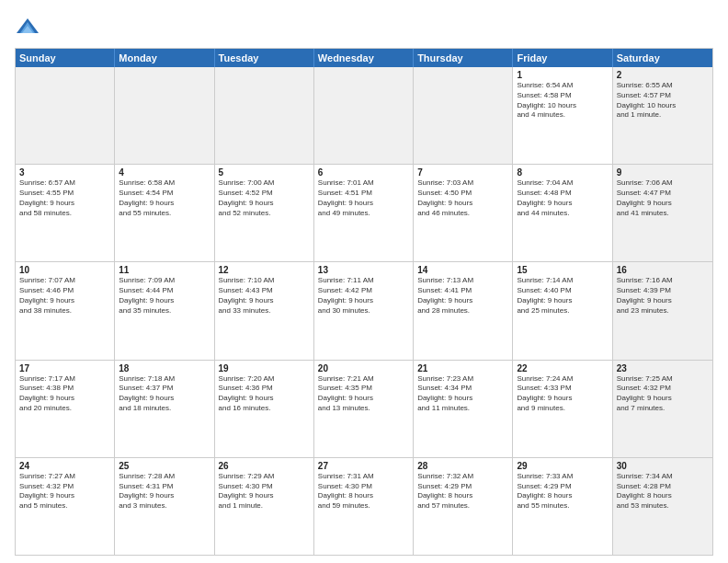  Describe the element at coordinates (64, 465) in the screenshot. I see `day-number: 24` at that location.